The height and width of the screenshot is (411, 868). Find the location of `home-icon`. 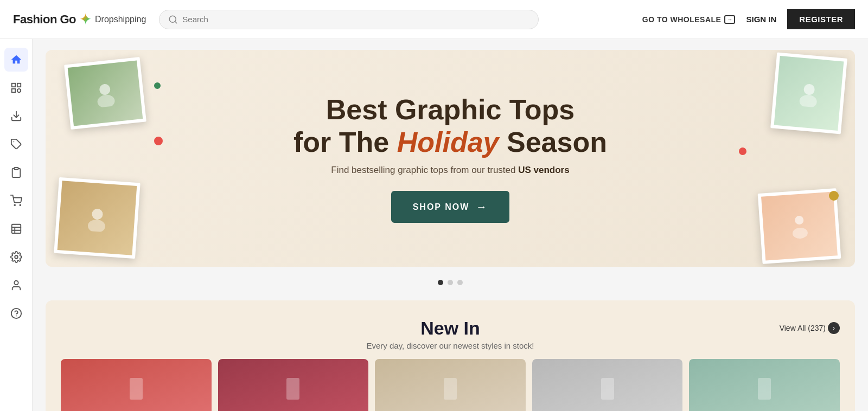

home-icon is located at coordinates (16, 60).